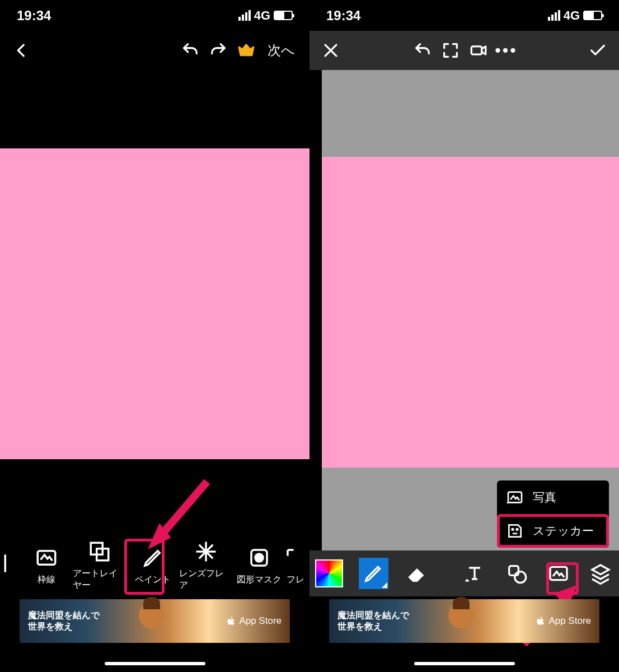 Image resolution: width=619 pixels, height=672 pixels. Describe the element at coordinates (475, 573) in the screenshot. I see `text-tool` at that location.